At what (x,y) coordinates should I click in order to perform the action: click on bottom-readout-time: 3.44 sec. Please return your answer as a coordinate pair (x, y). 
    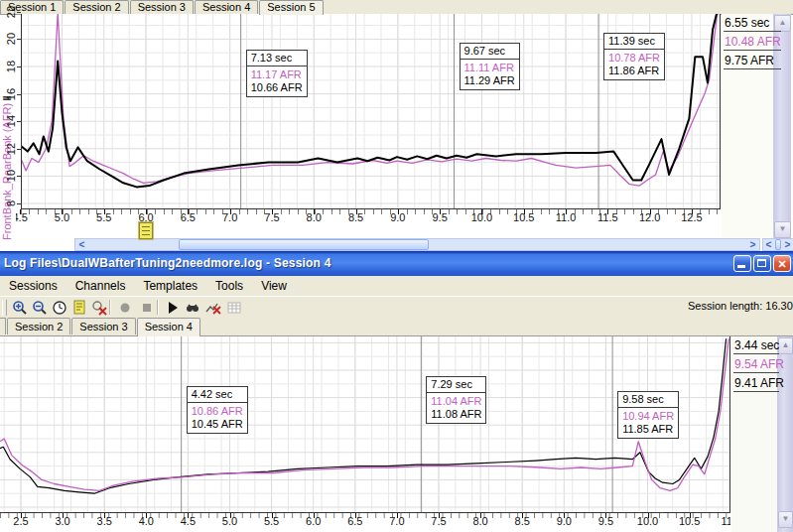
    Looking at the image, I should click on (756, 346).